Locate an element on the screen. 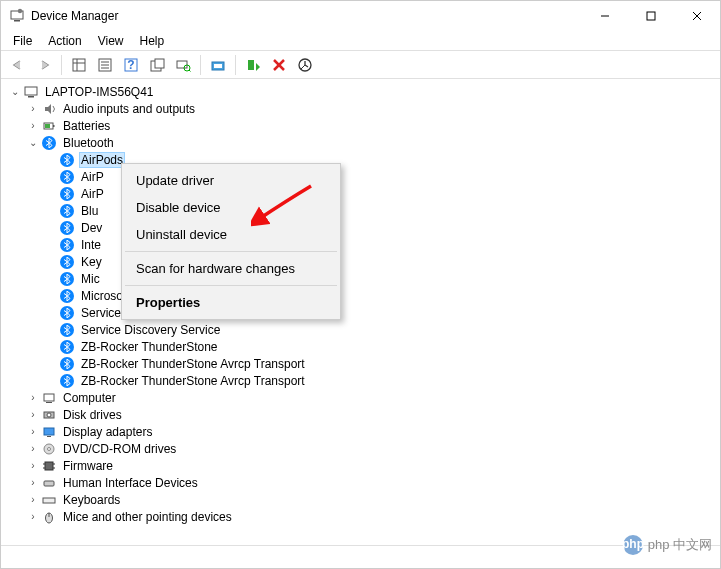  tree-label: Audio inputs and outputs is located at coordinates (129, 109).